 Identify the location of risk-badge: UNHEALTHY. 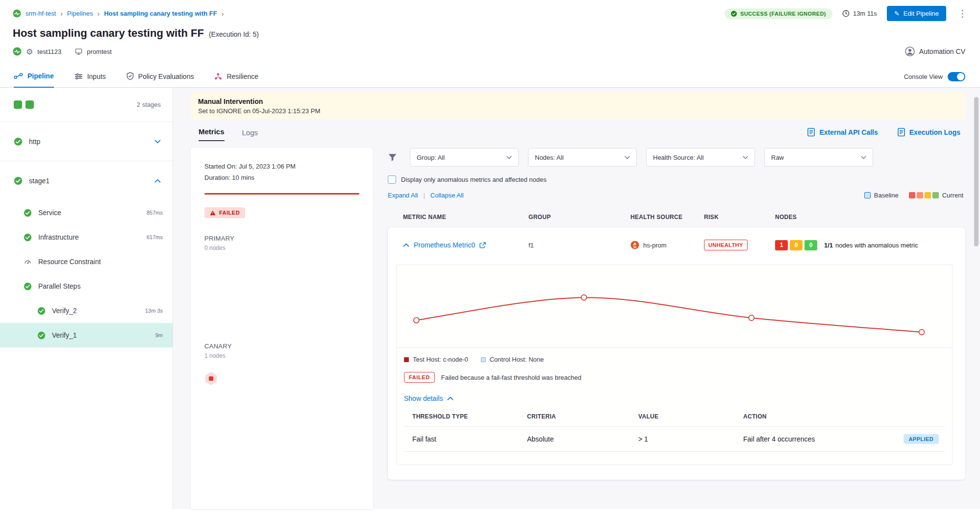
(726, 245).